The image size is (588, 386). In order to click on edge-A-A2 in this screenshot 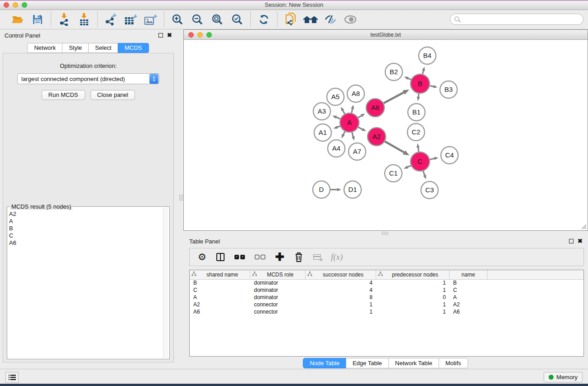, I will do `click(360, 129)`.